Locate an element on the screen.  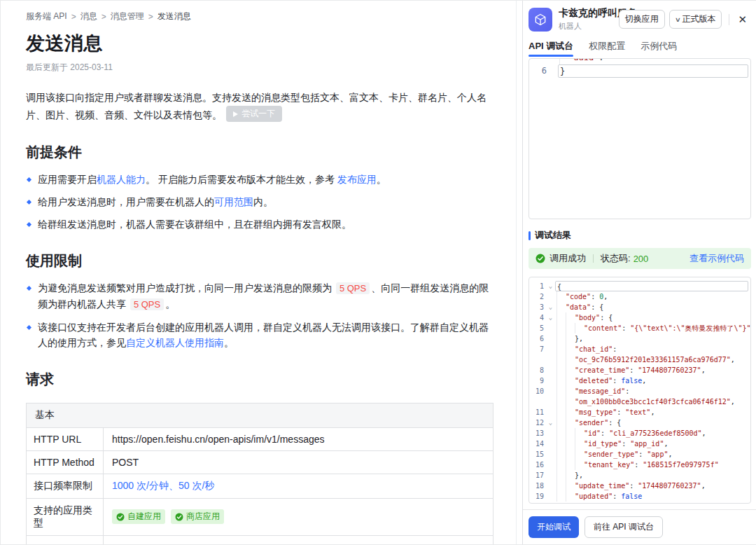
text-segment: "create_time" is located at coordinates (602, 370).